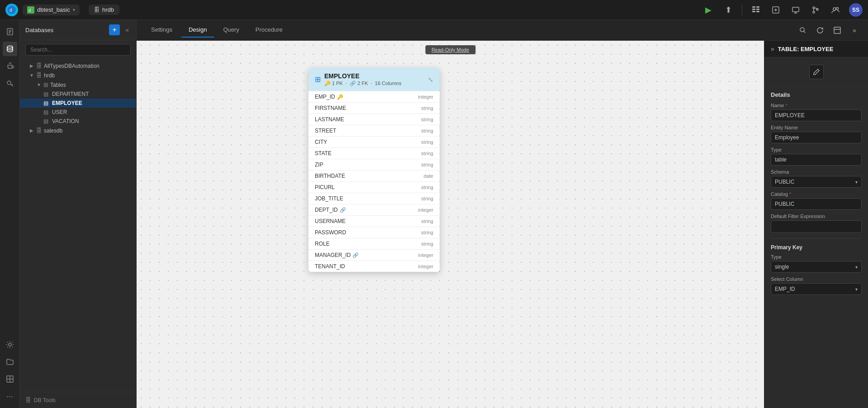  Describe the element at coordinates (318, 80) in the screenshot. I see `table-icon: ⊞` at that location.